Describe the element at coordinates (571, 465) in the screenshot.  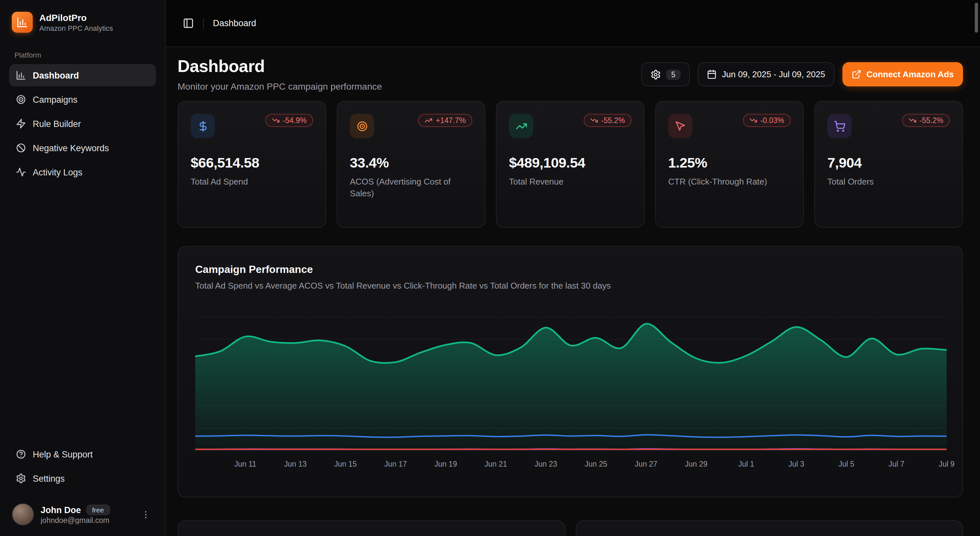
I see `x-axis: Jun 11Jun 13Jun 15Jun 17Jun 19Jun 21Jun …` at that location.